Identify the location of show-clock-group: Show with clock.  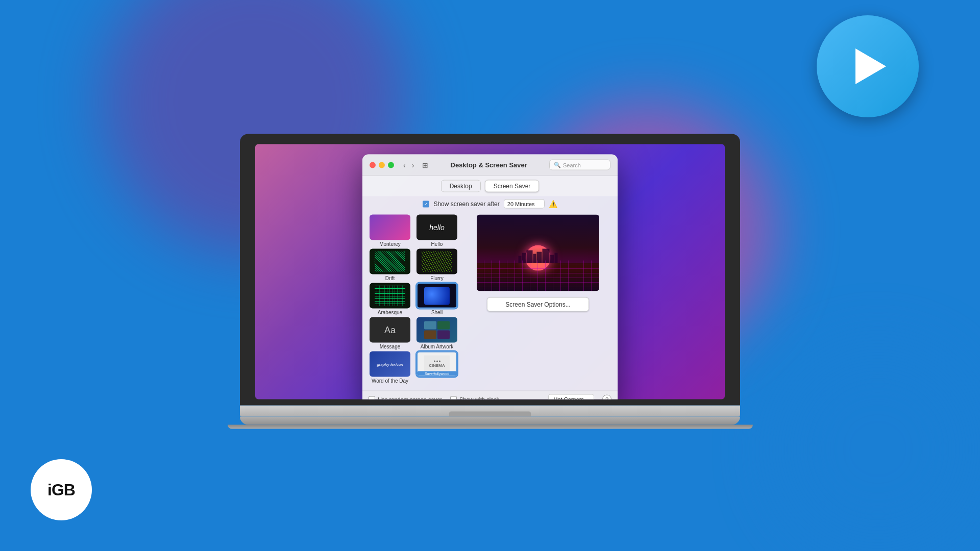
(475, 398).